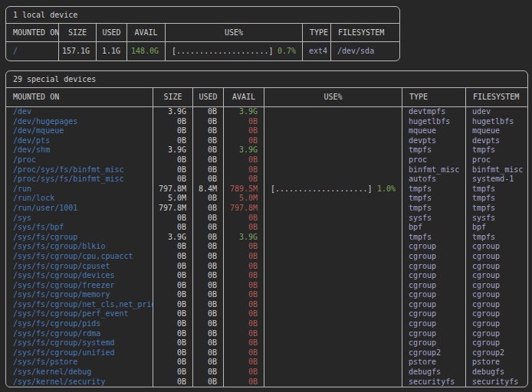  Describe the element at coordinates (287, 51) in the screenshot. I see `usage-percent: 0.7%` at that location.